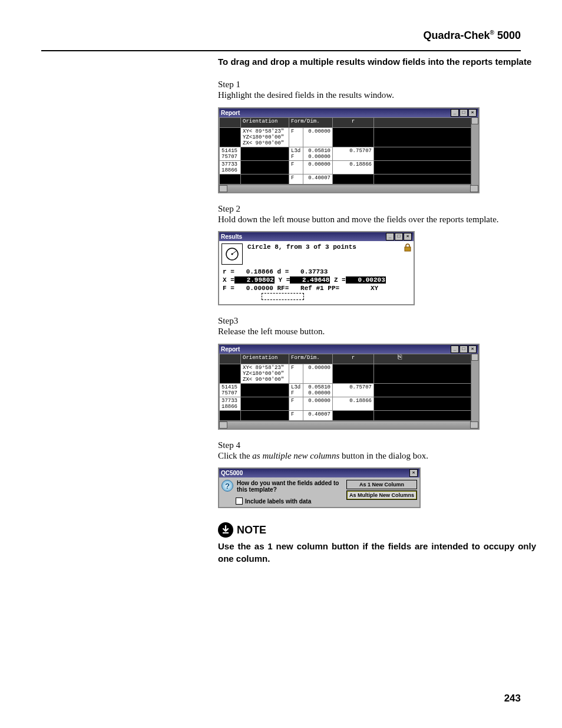 This screenshot has height=728, width=562. I want to click on report-table: Orientation Form/Dim. r XY< 89°58'23" YZ…, so click(349, 151).